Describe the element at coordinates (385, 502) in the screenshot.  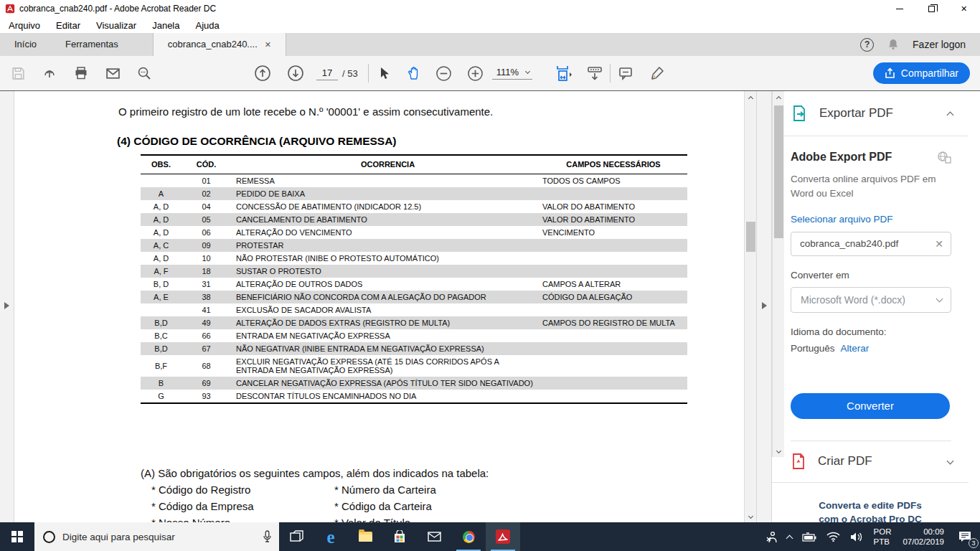
I see `footnote-right-column: * Número da Carteira * Código da Carteir…` at that location.